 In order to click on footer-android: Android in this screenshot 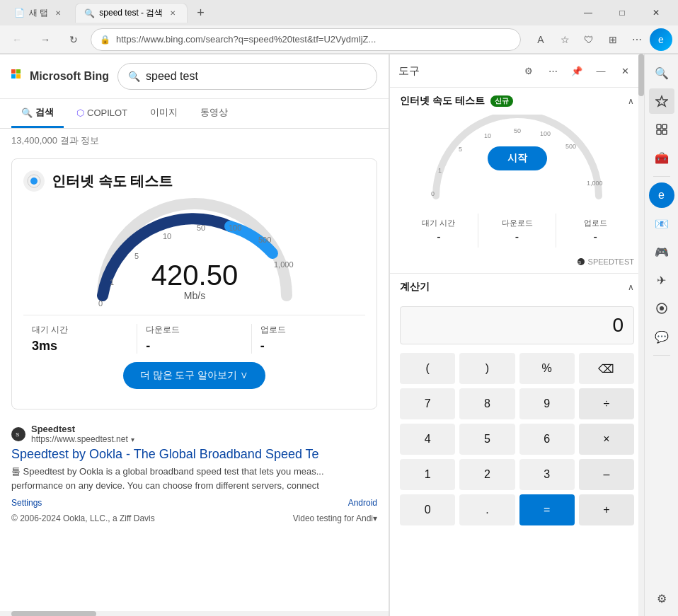, I will do `click(362, 503)`.